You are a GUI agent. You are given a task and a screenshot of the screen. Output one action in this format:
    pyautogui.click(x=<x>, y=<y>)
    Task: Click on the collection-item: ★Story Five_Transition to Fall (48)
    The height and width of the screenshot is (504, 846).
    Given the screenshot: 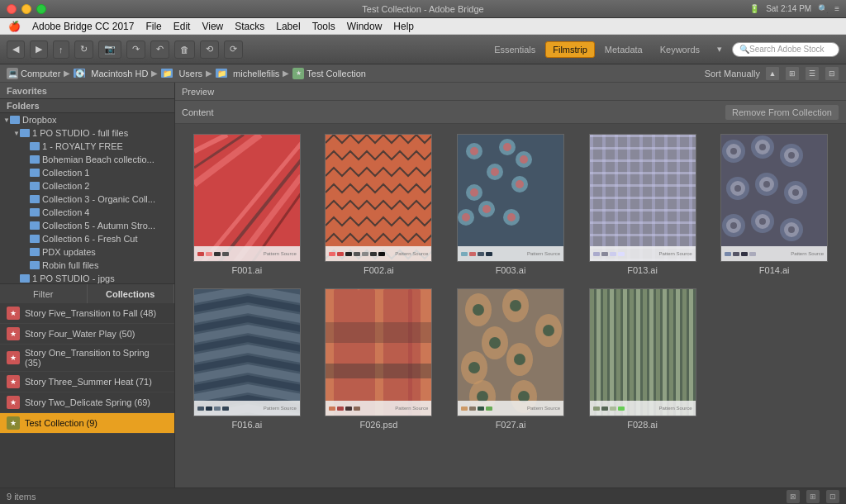 What is the action you would take?
    pyautogui.click(x=88, y=314)
    